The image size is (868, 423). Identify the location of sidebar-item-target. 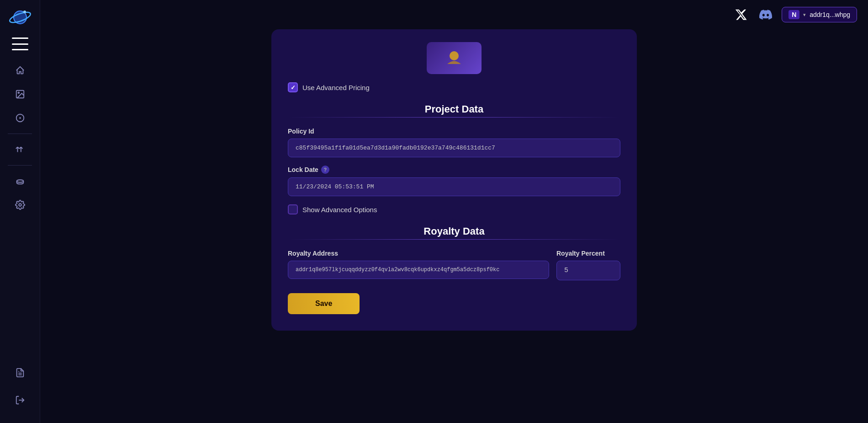
(20, 118).